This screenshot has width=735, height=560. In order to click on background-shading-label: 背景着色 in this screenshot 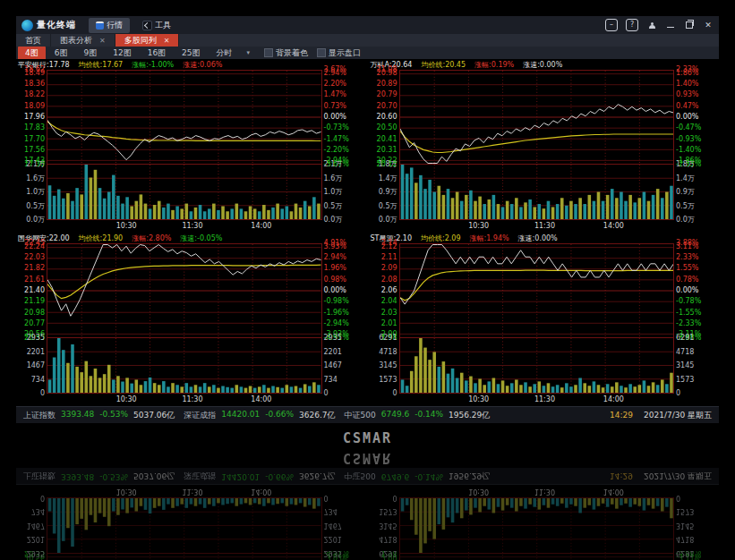, I will do `click(292, 54)`.